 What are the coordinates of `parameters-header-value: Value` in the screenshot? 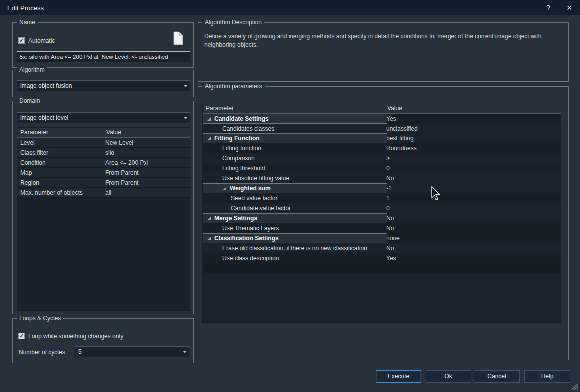 It's located at (393, 108).